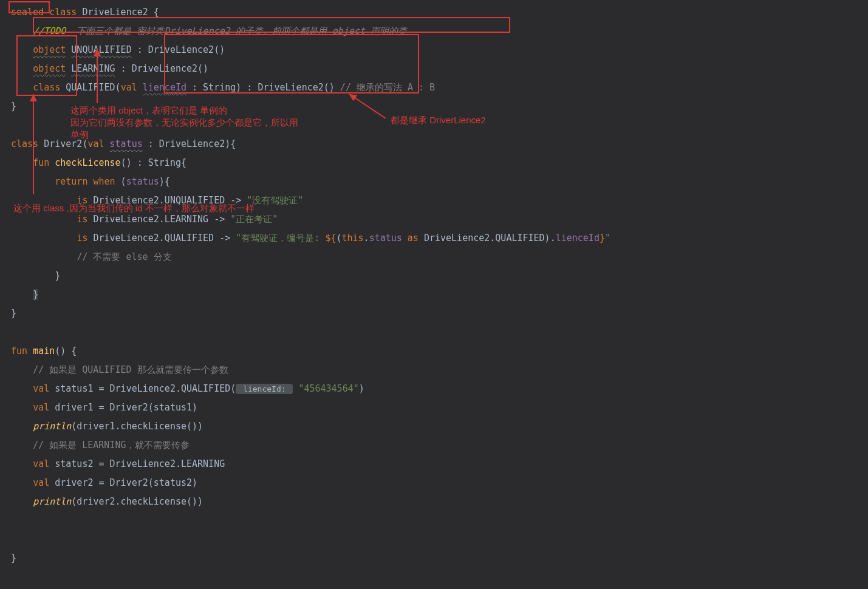 The width and height of the screenshot is (868, 589). I want to click on code-line-blank-b, so click(434, 333).